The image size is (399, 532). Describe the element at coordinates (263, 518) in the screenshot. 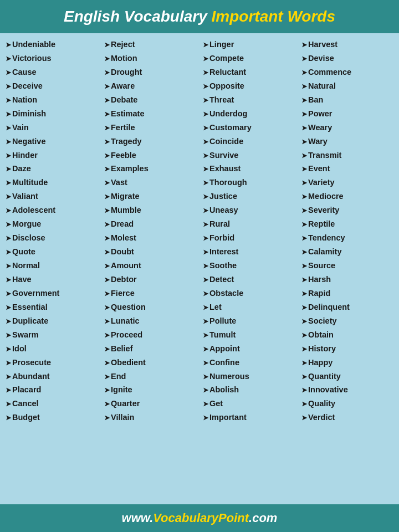

I see `footer-plain2: .com` at that location.